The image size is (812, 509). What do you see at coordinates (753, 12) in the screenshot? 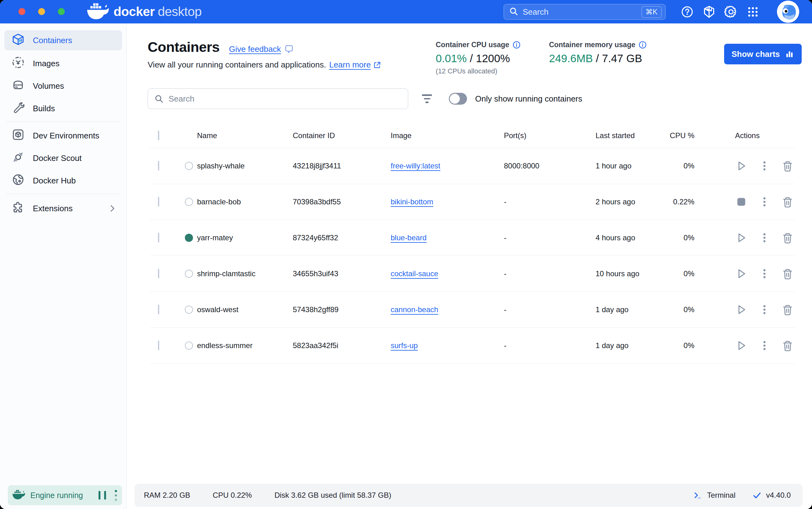
I see `apps-grid-icon` at bounding box center [753, 12].